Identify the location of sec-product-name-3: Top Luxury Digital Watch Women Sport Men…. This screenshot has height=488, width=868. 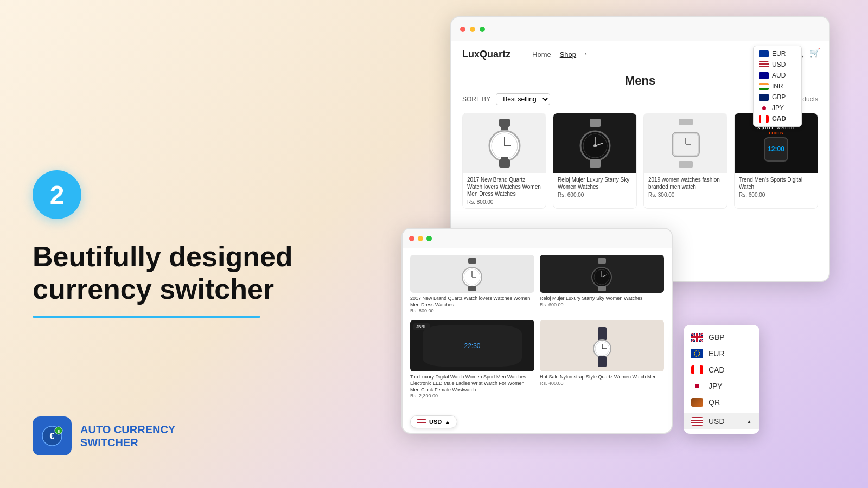
(472, 384).